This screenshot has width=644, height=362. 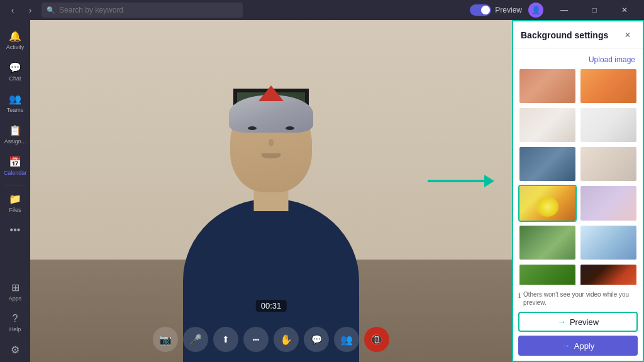 What do you see at coordinates (15, 166) in the screenshot?
I see `sidebar-item-calendar: 📅 Calendar` at bounding box center [15, 166].